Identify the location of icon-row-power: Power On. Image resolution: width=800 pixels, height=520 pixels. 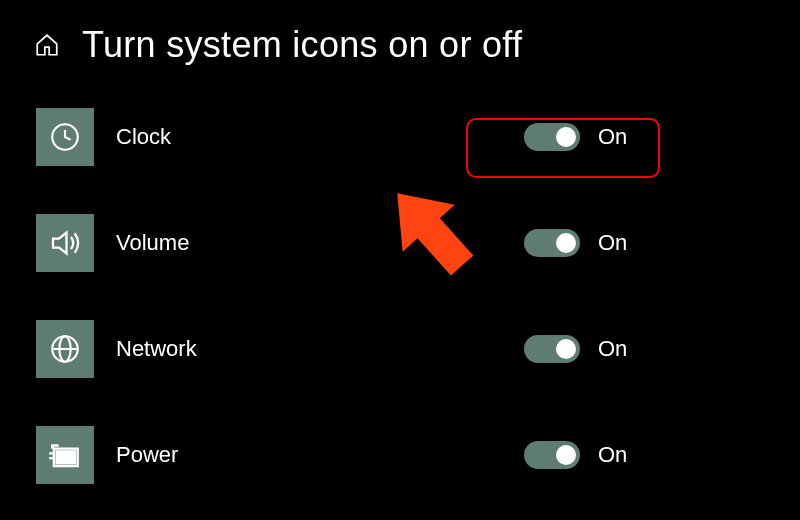
(418, 455).